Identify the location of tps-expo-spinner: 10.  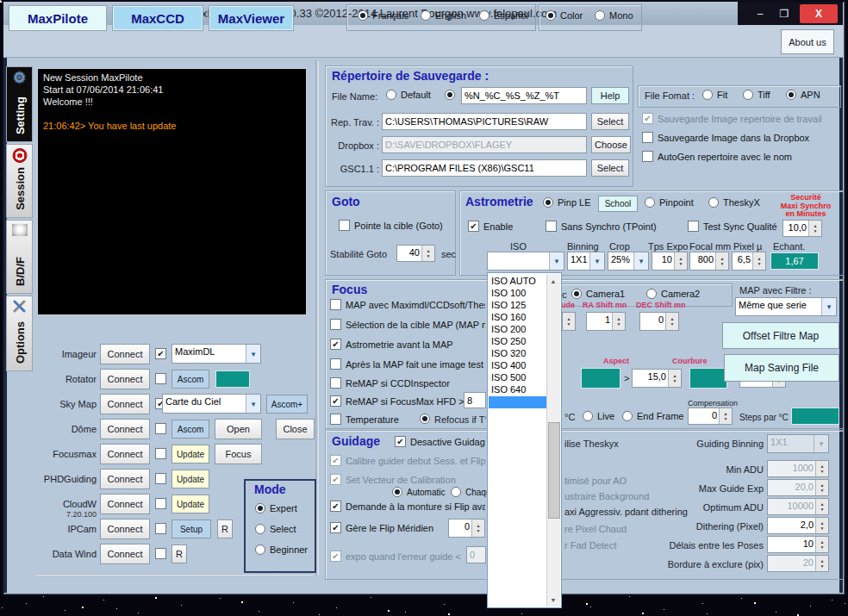
(670, 261).